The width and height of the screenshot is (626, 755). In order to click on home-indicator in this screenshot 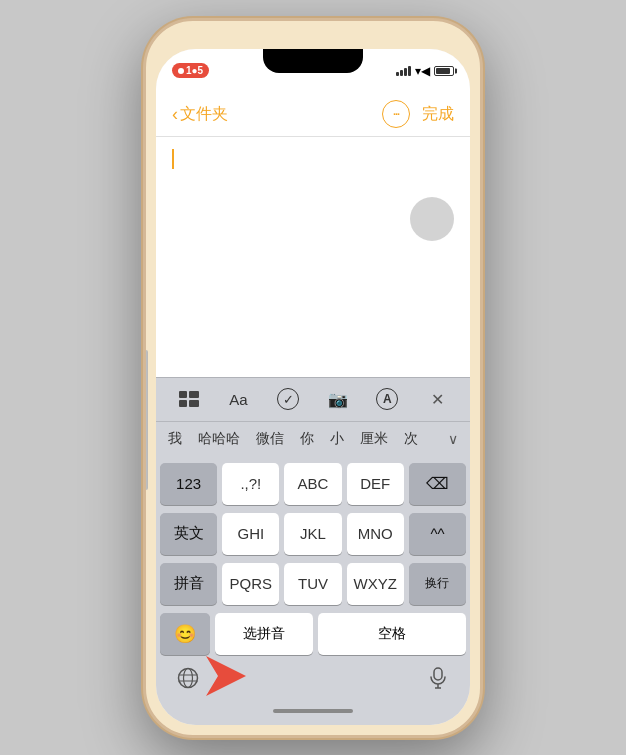, I will do `click(313, 711)`.